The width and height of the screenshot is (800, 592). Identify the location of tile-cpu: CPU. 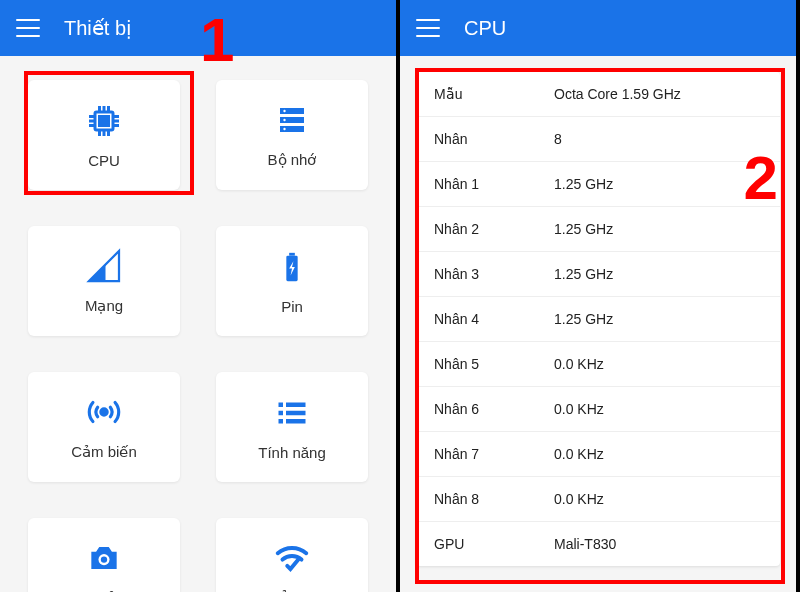
(104, 135).